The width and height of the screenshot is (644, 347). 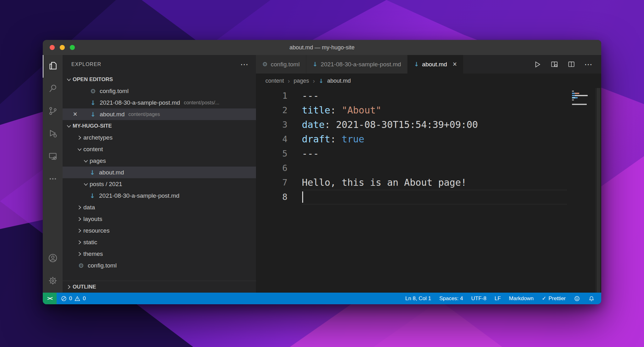 What do you see at coordinates (159, 231) in the screenshot?
I see `tree-item-resources: resources` at bounding box center [159, 231].